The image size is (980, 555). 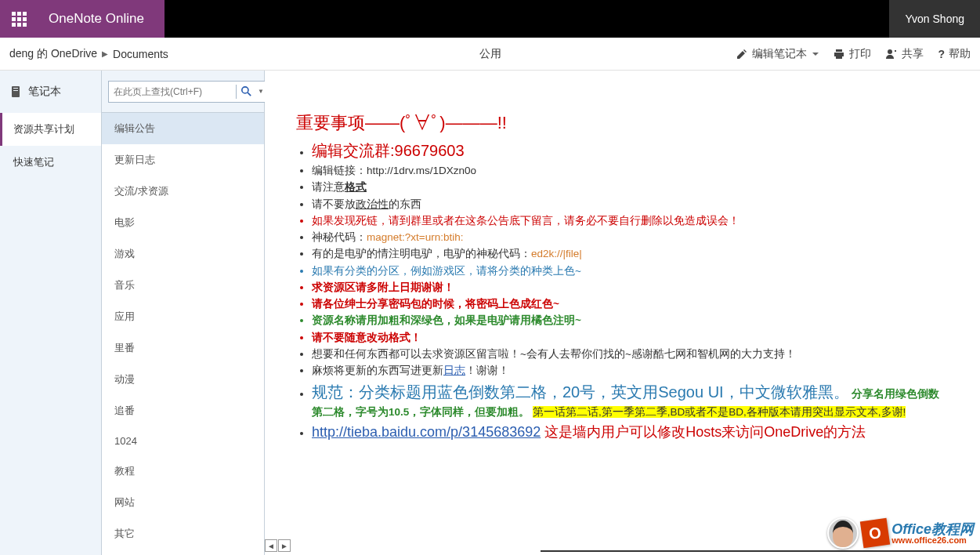 I want to click on section-item: 1024, so click(x=183, y=441).